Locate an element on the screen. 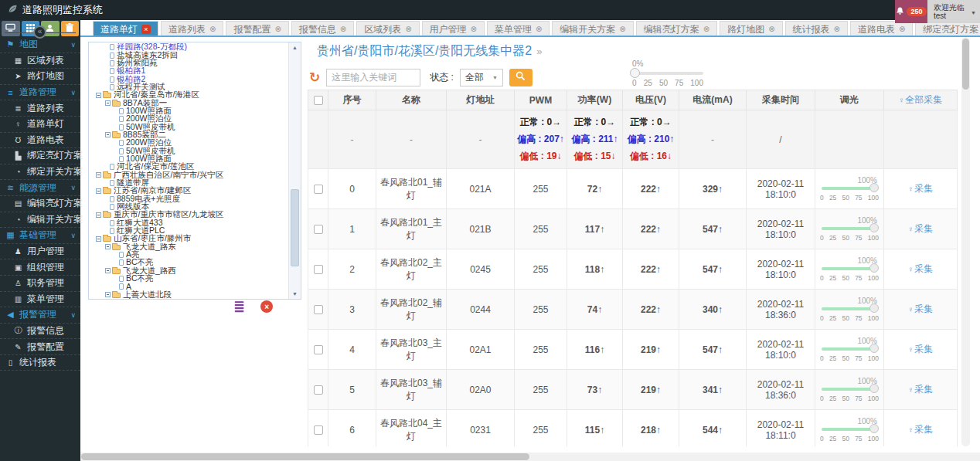 The height and width of the screenshot is (461, 980). sidebar-item-18: ⓘ报警信息 is located at coordinates (40, 332).